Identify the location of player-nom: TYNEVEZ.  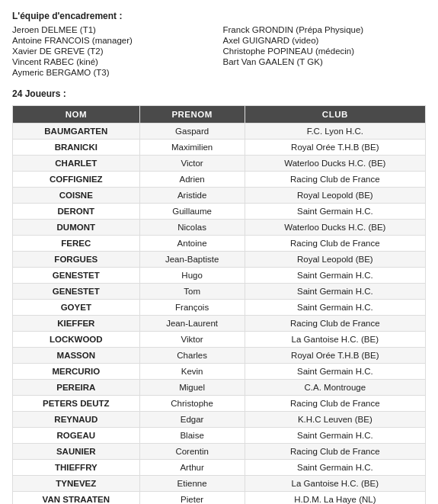
(76, 483).